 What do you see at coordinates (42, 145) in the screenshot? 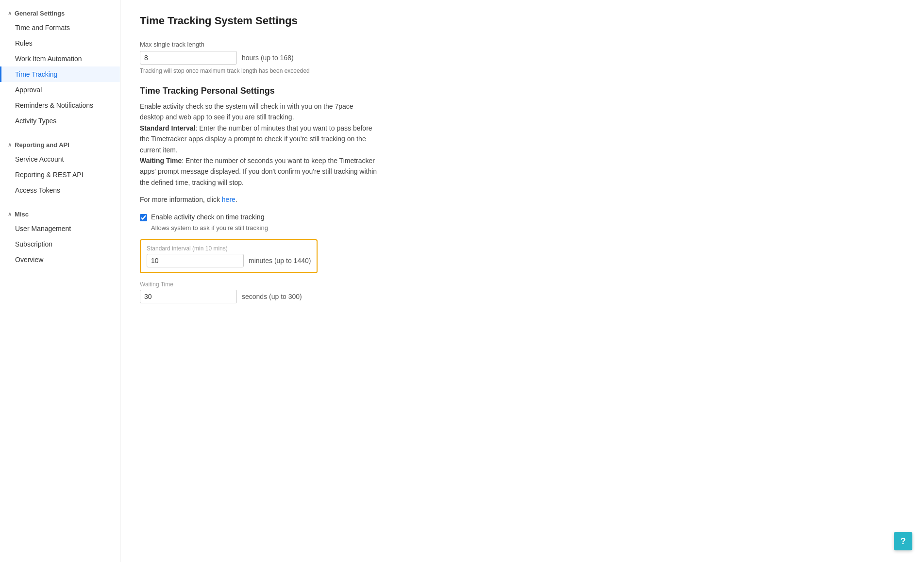
I see `sidebar-section-reporting-label: Reporting and API` at bounding box center [42, 145].